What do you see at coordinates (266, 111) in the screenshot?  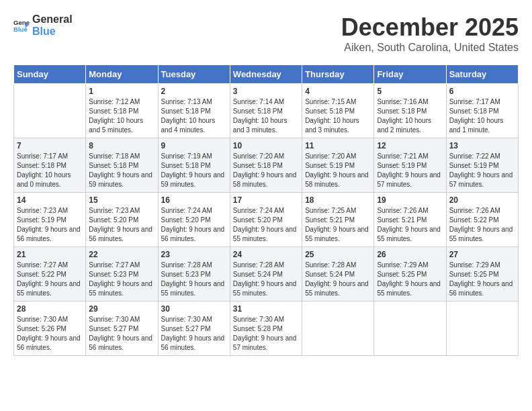 I see `week-row-1: 1Sunrise: 7:12 AM Sunset: 5:18 PM Daylig…` at bounding box center [266, 111].